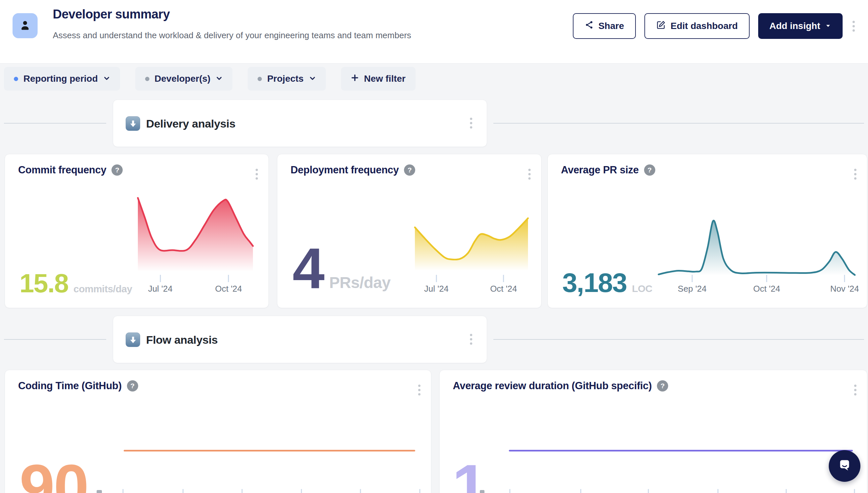  Describe the element at coordinates (845, 466) in the screenshot. I see `chat-widget-button` at that location.